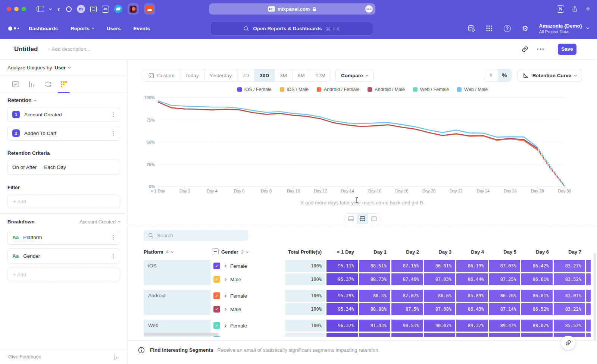 This screenshot has width=597, height=364. Describe the element at coordinates (338, 90) in the screenshot. I see `legend-item: Android / Female` at that location.